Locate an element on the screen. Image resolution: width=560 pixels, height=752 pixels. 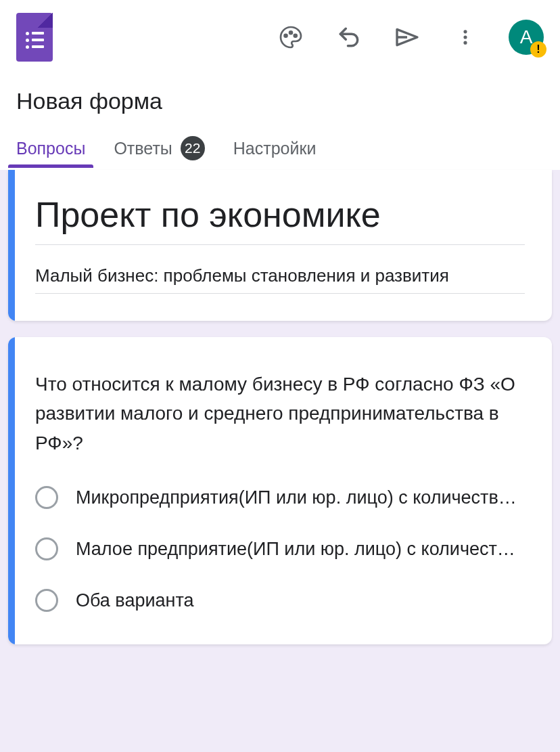
form-name: Новая форма is located at coordinates (280, 102).